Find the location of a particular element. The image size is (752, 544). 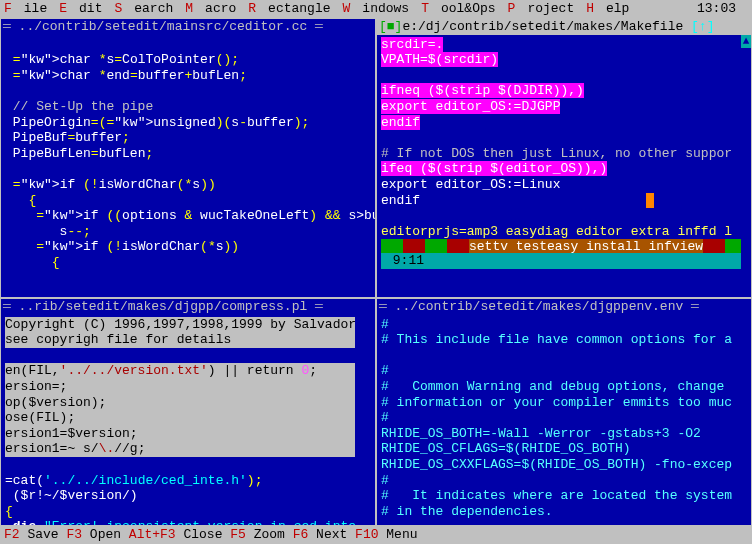

status-bar: F2 Save F3 Open Alt+F3 Close F5 Zoom F6 … is located at coordinates (376, 535).